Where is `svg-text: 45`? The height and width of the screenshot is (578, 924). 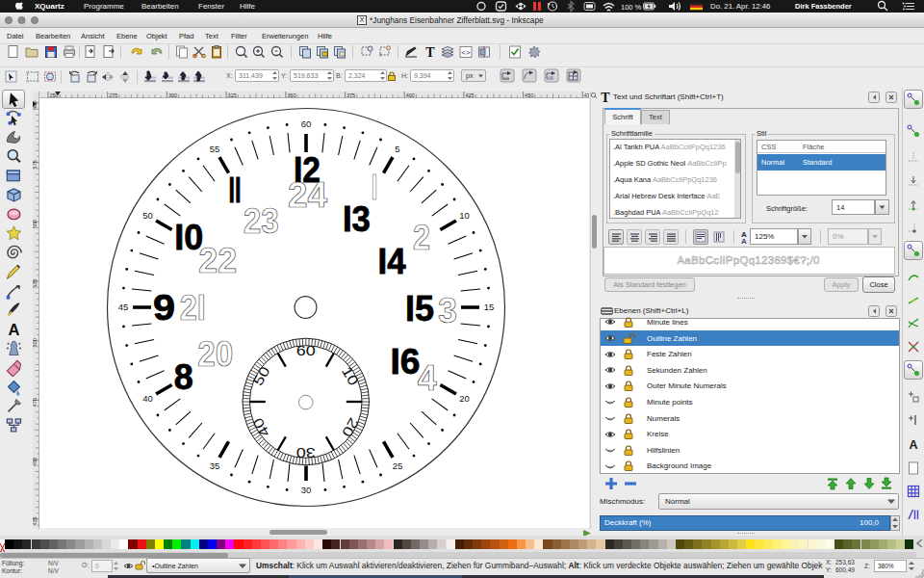 svg-text: 45 is located at coordinates (123, 306).